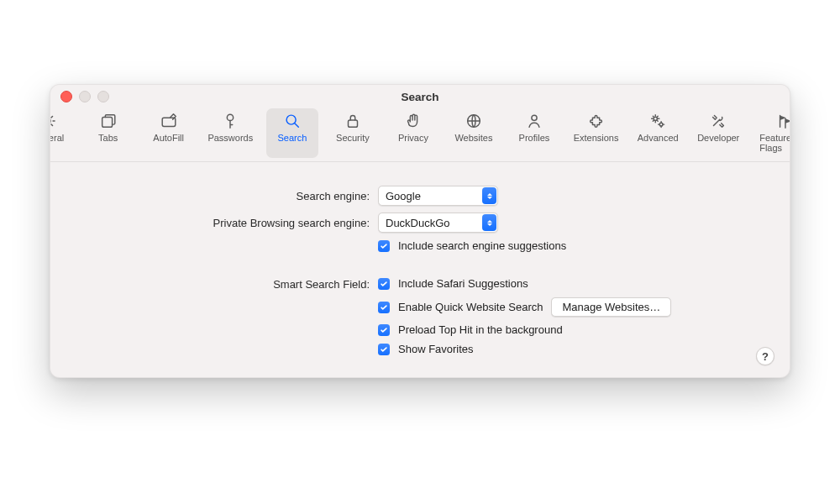  I want to click on tab-label: Developer, so click(718, 138).